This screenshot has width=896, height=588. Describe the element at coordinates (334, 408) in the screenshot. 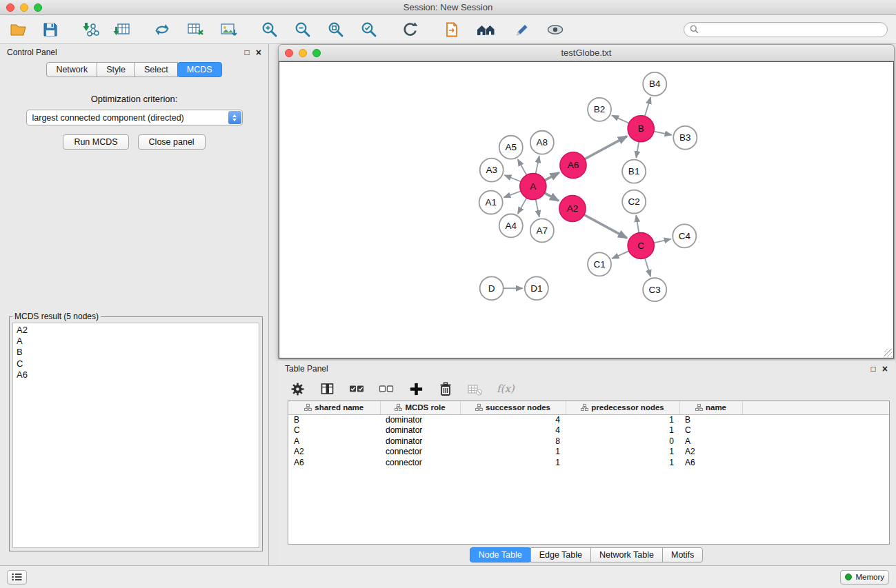

I see `column-header-shared-name: shared name` at that location.